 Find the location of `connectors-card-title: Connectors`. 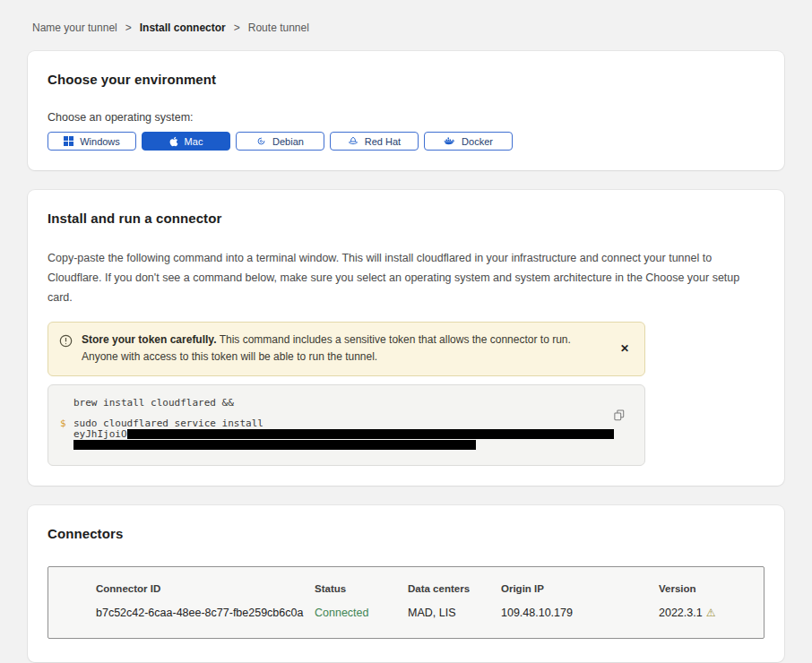

connectors-card-title: Connectors is located at coordinates (406, 534).